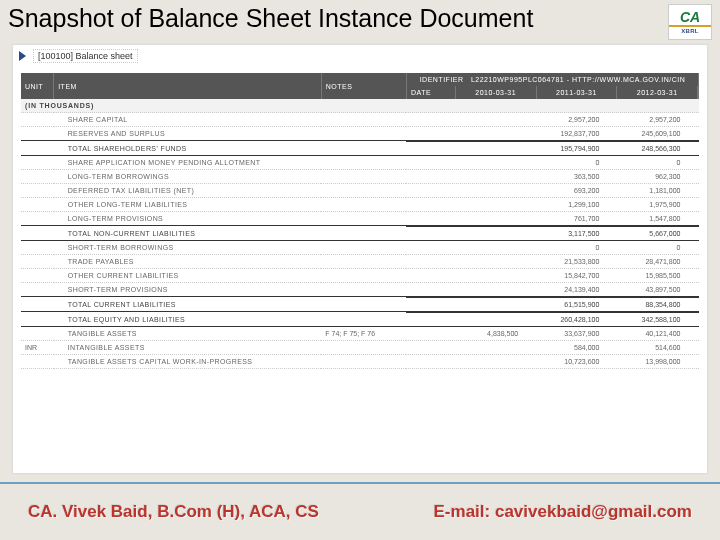 This screenshot has height=540, width=720. Describe the element at coordinates (360, 205) in the screenshot. I see `table-row: OTHER LONG-TERM LIABILITIES1,299,1001,97…` at that location.